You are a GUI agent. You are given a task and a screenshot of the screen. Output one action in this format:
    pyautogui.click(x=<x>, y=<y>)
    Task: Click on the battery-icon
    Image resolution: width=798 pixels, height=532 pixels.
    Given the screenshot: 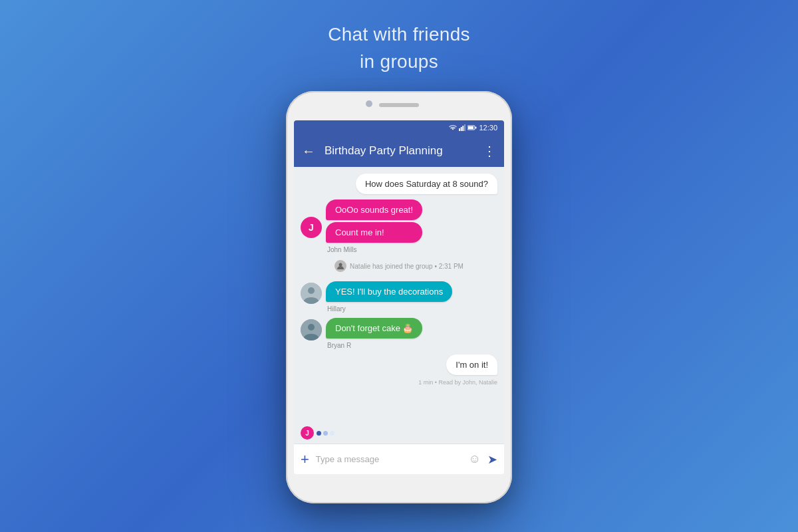 What is the action you would take?
    pyautogui.click(x=472, y=128)
    